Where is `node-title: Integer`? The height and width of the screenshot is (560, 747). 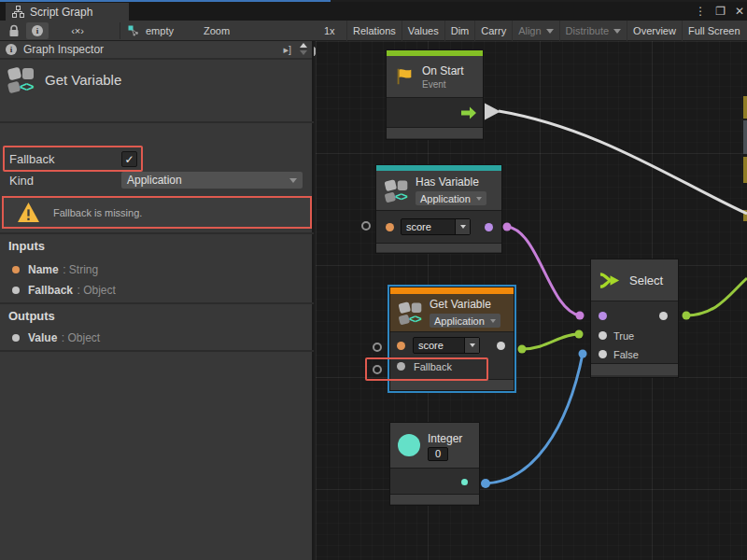 node-title: Integer is located at coordinates (444, 439).